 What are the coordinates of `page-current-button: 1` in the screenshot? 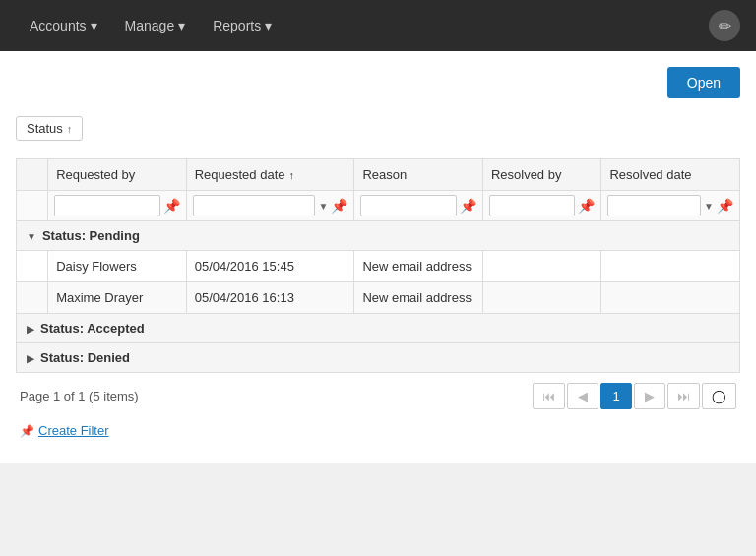 It's located at (616, 396).